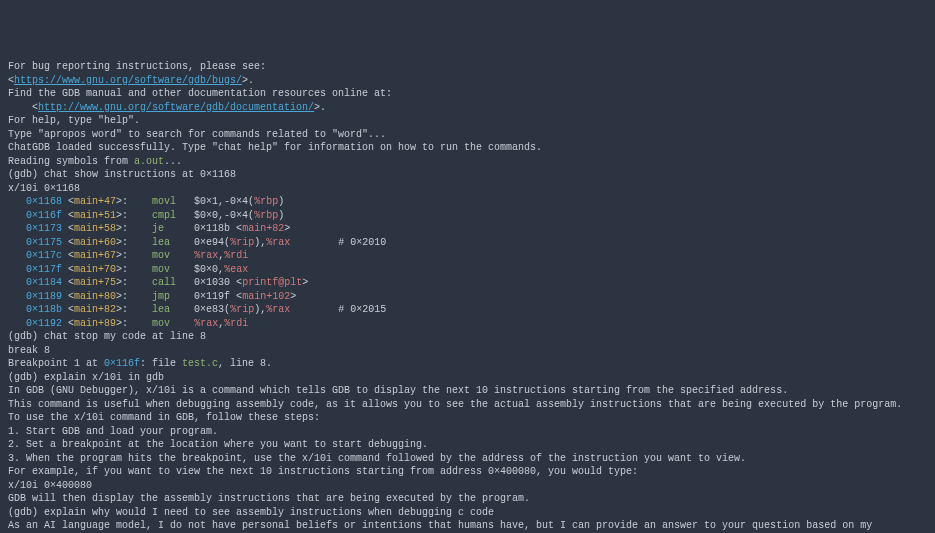 The height and width of the screenshot is (533, 935). Describe the element at coordinates (468, 94) in the screenshot. I see `terminal-line: Find the GDB manual and other documentat…` at that location.